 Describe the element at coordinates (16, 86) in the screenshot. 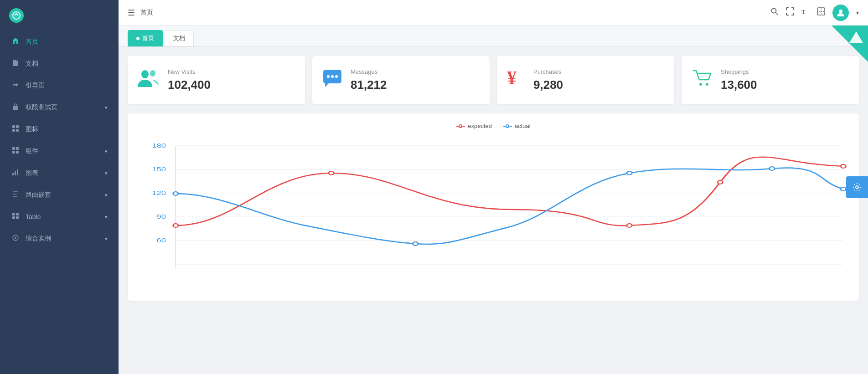

I see `guide-icon` at that location.